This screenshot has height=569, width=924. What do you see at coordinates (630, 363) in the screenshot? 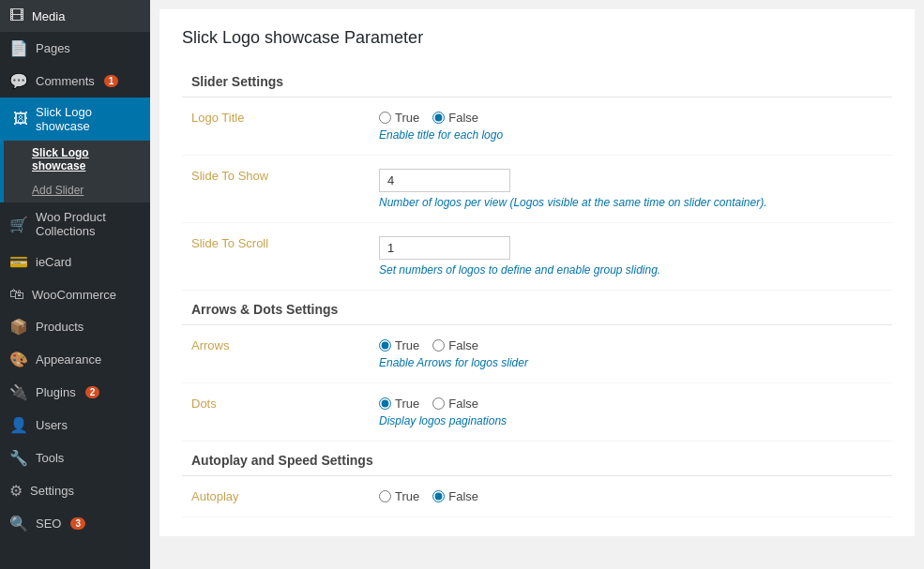
I see `field-desc-arrows: Enable Arrows for logos slider` at bounding box center [630, 363].